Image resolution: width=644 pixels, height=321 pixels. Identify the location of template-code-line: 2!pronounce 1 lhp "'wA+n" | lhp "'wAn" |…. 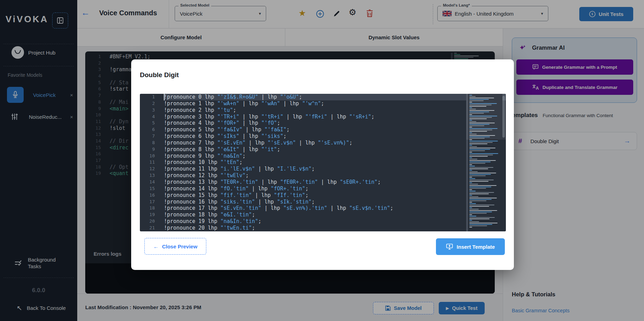
(323, 104).